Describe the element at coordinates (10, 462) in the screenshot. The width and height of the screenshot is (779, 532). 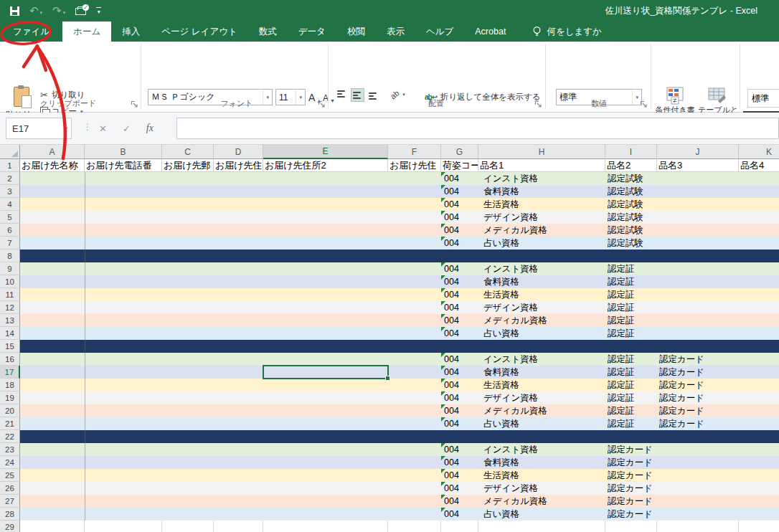
I see `row-header-24: 24` at that location.